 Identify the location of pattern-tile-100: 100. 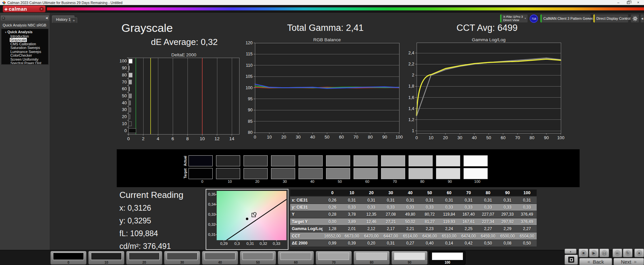
(447, 258).